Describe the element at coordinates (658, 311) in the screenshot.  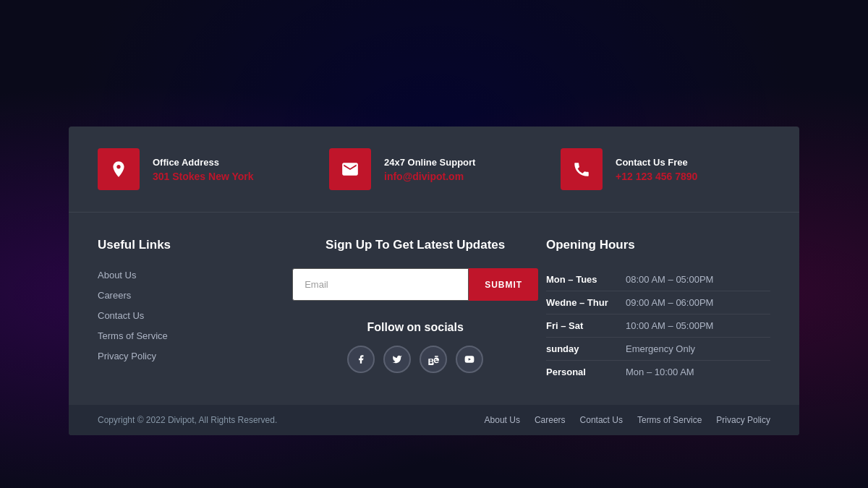
I see `opening-hours-section: Opening Hours Mon – Tues 08:00 AM – 05:0…` at that location.